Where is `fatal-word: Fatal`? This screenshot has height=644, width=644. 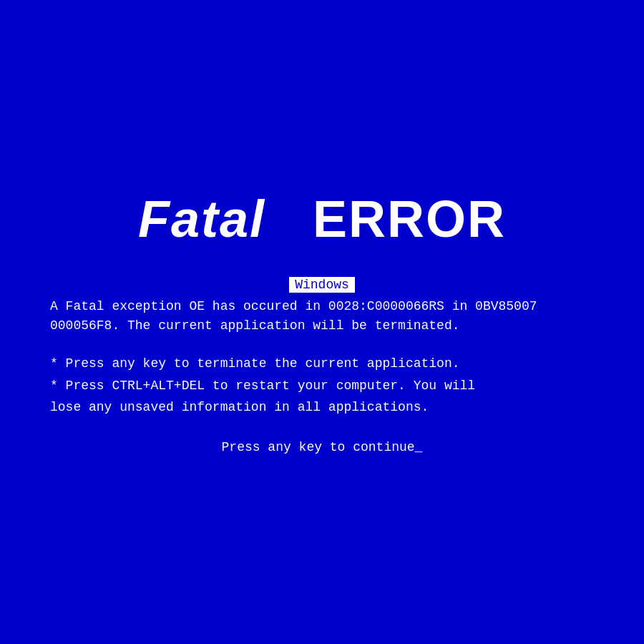 fatal-word: Fatal is located at coordinates (202, 219).